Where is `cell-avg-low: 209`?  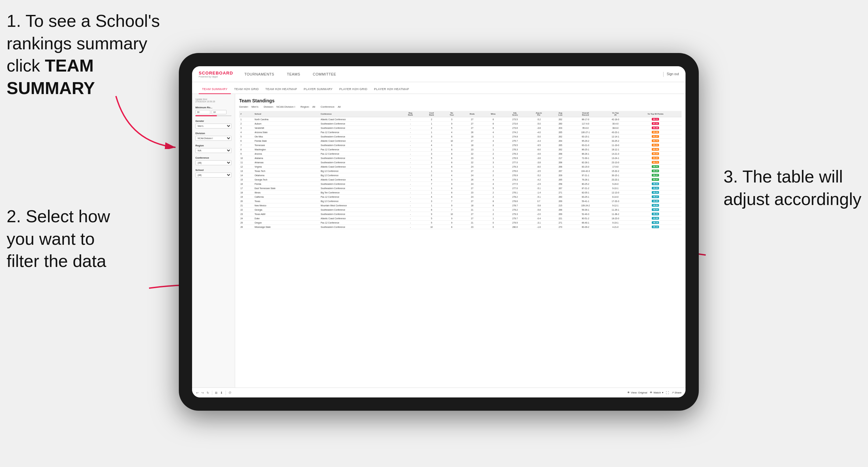 cell-avg-low: 209 is located at coordinates (560, 175).